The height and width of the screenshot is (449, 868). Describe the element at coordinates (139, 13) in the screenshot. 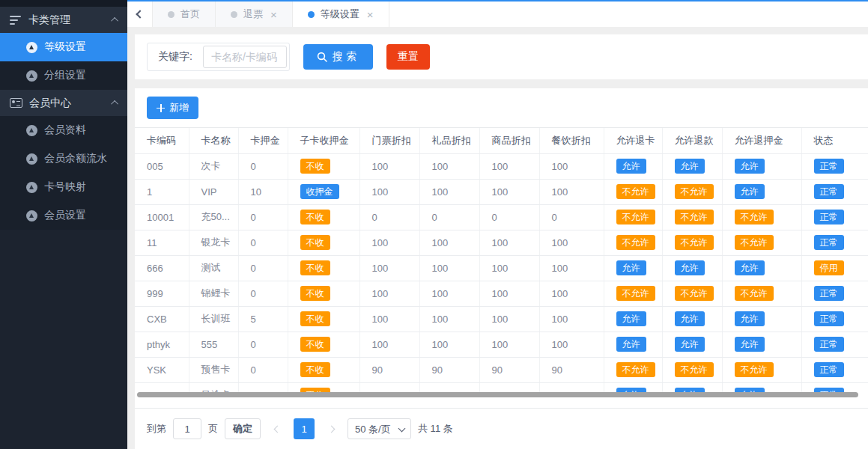

I see `chevron-left-icon` at that location.